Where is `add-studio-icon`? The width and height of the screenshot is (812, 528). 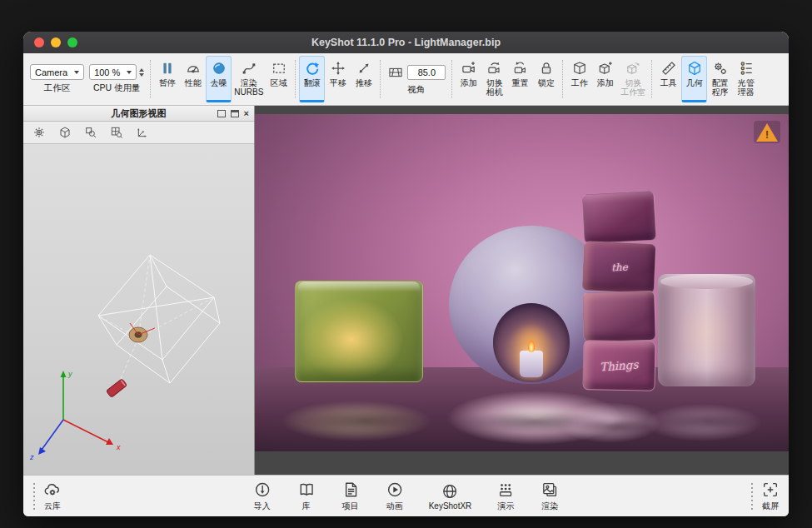 add-studio-icon is located at coordinates (605, 68).